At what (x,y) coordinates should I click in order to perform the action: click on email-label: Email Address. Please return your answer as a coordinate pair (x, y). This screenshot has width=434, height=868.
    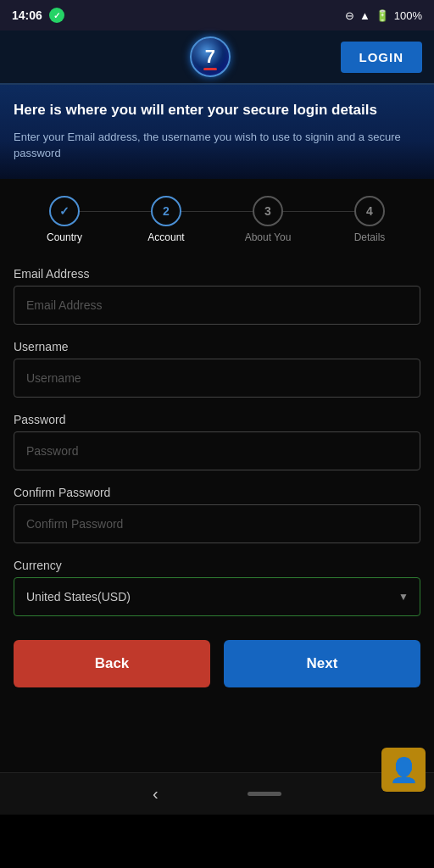
    Looking at the image, I should click on (217, 274).